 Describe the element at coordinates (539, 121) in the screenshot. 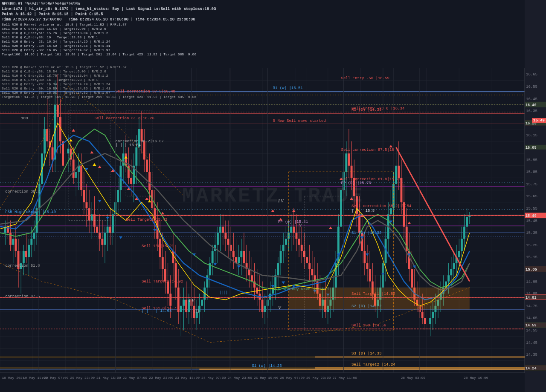

I see `current-price-box: 15.49` at that location.